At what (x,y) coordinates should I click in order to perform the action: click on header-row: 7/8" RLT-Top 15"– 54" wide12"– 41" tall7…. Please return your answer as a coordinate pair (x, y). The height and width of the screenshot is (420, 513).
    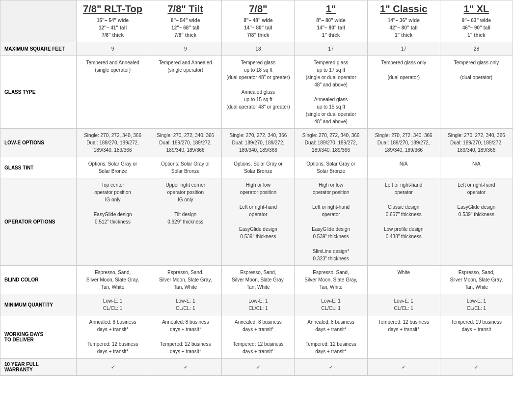
    Looking at the image, I should click on (257, 22).